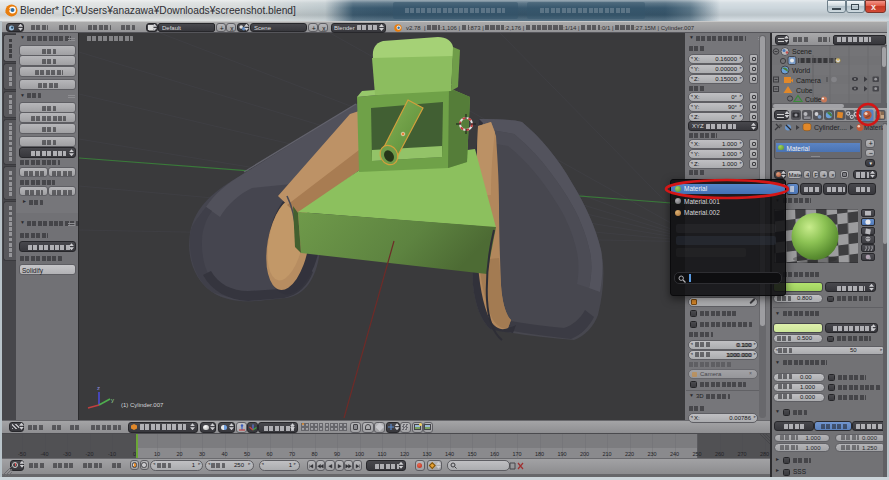  What do you see at coordinates (112, 400) in the screenshot?
I see `svg-text: y` at bounding box center [112, 400].